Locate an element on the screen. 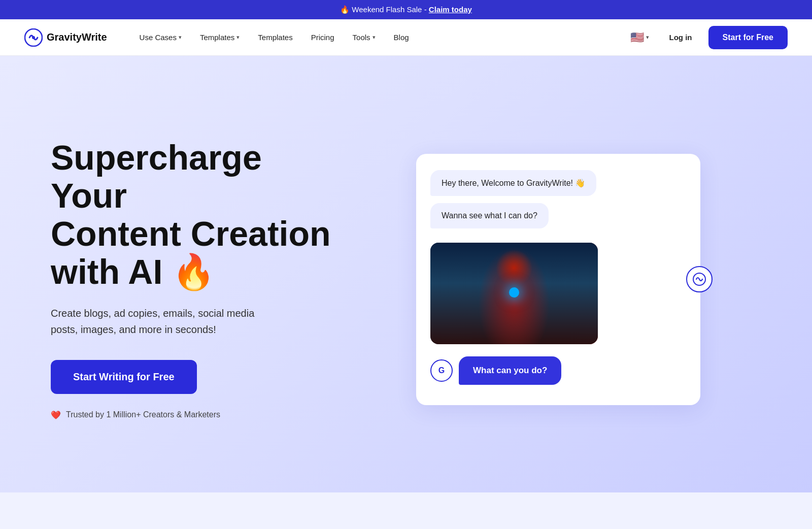 This screenshot has width=812, height=529. nav-pricing: Pricing is located at coordinates (323, 38).